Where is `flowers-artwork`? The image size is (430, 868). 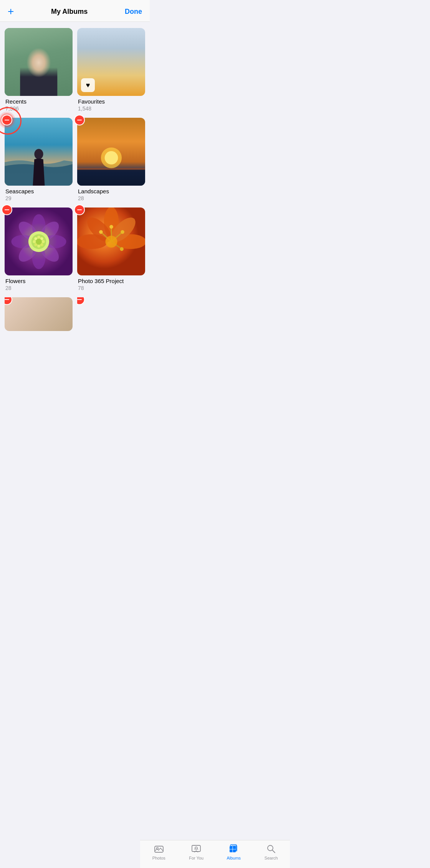 flowers-artwork is located at coordinates (38, 242).